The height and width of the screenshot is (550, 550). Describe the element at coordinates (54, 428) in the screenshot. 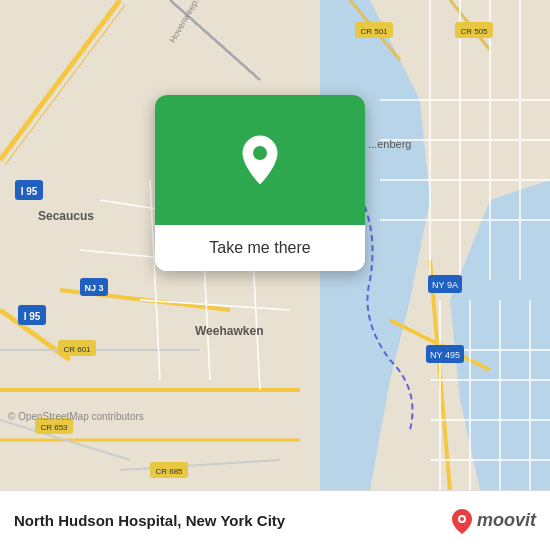

I see `svg-text: CR 653` at that location.